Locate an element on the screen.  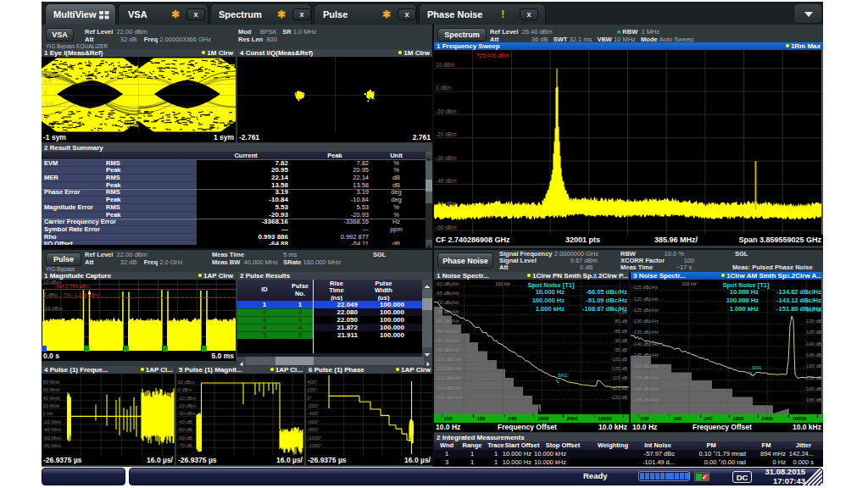
svg-text: -65 dBc/Hz is located at coordinates (448, 293).